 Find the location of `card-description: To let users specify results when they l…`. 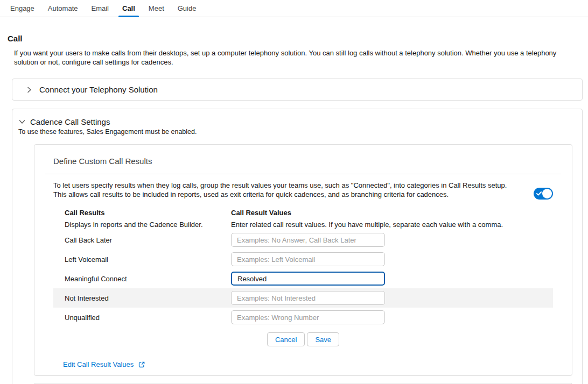

card-description: To let users specify results when they l… is located at coordinates (285, 190).